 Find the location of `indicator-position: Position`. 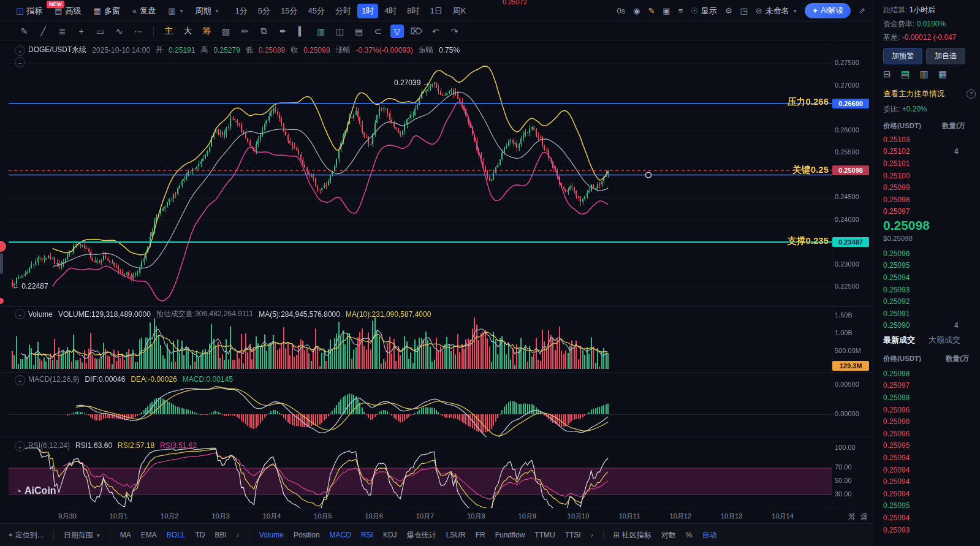

indicator-position: Position is located at coordinates (306, 535).